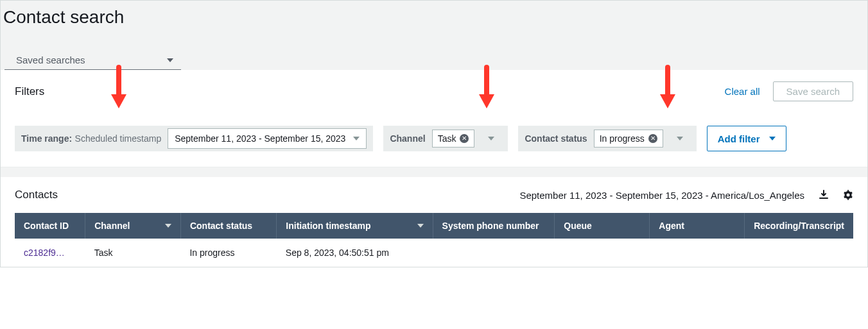 The width and height of the screenshot is (868, 329). I want to click on time-range-select: September 11, 2023 - September 15, 2023, so click(267, 139).